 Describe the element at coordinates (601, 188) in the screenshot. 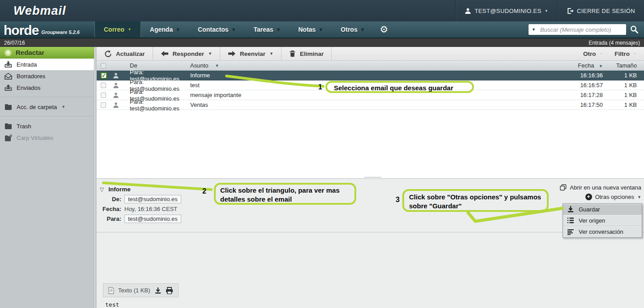

I see `open-new-window-button: Abrir en una nueva ventana` at that location.